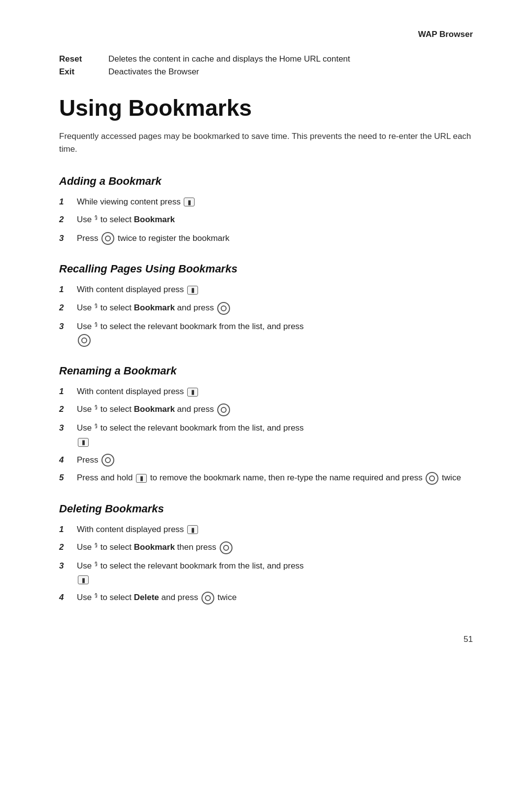 The image size is (532, 804). What do you see at coordinates (266, 66) in the screenshot?
I see `key-terms-table: Reset Deletes the content in cache and d…` at bounding box center [266, 66].